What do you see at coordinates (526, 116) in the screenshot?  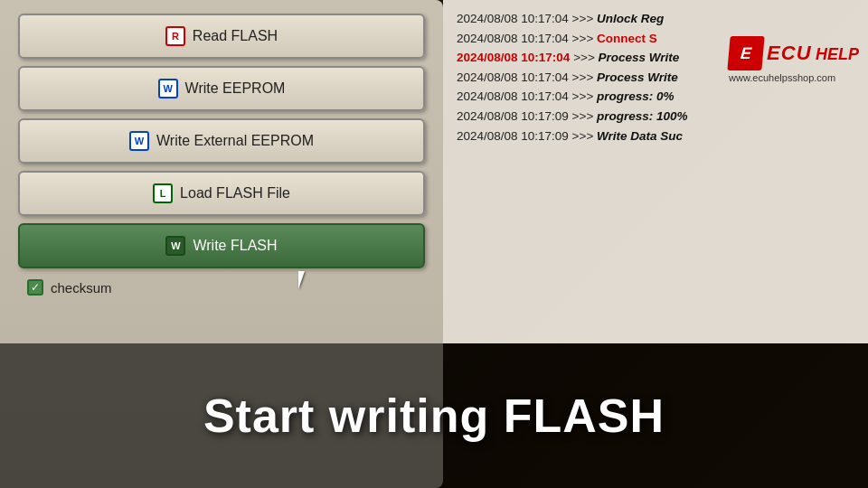 I see `log-timestamp-6: 2024/08/08 10:17:09 >>>` at bounding box center [526, 116].